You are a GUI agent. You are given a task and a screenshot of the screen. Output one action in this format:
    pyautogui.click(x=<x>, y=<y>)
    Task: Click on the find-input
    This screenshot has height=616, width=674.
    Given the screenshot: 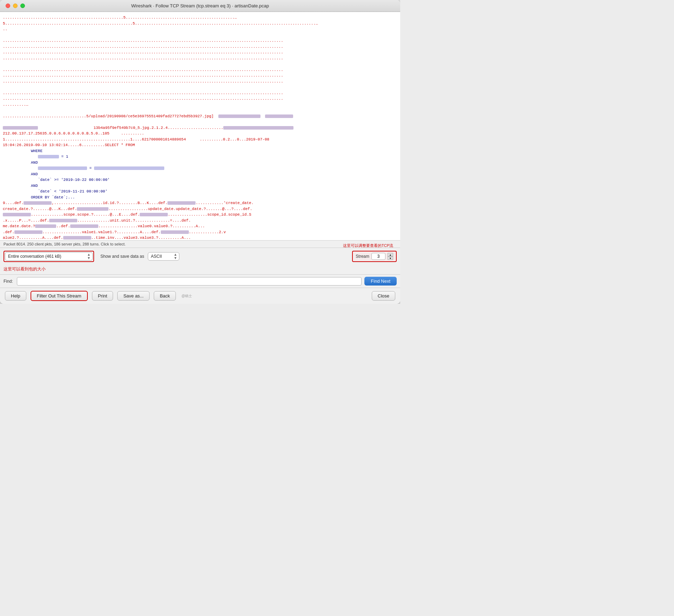 What is the action you would take?
    pyautogui.click(x=189, y=281)
    